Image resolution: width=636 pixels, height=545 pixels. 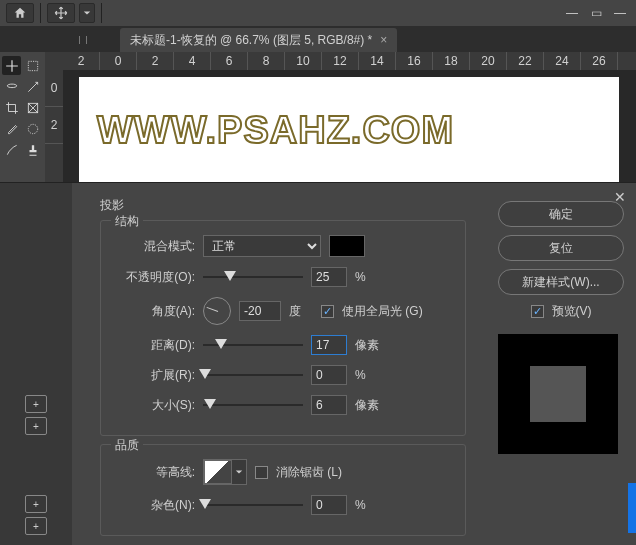 I want to click on opacity-unit: %, so click(x=367, y=277).